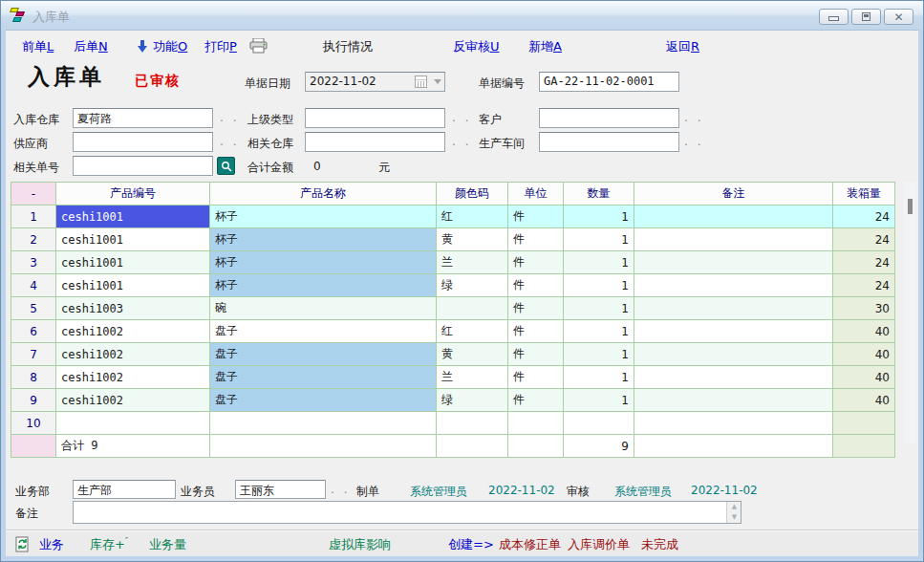  I want to click on cell-qty, so click(599, 423).